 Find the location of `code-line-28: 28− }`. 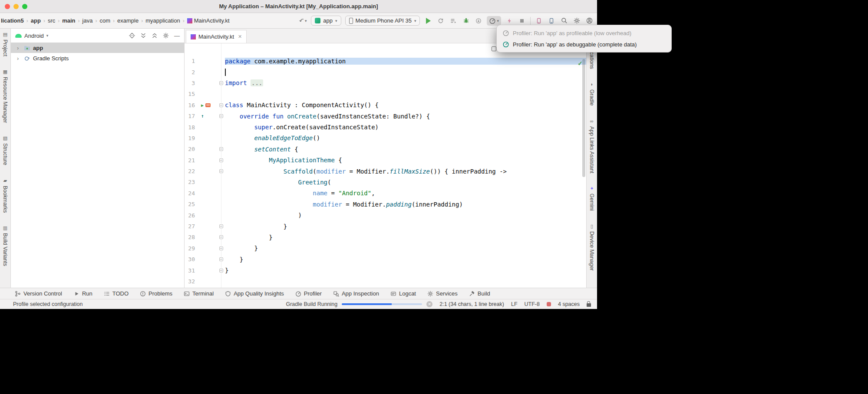

code-line-28: 28− } is located at coordinates (386, 237).